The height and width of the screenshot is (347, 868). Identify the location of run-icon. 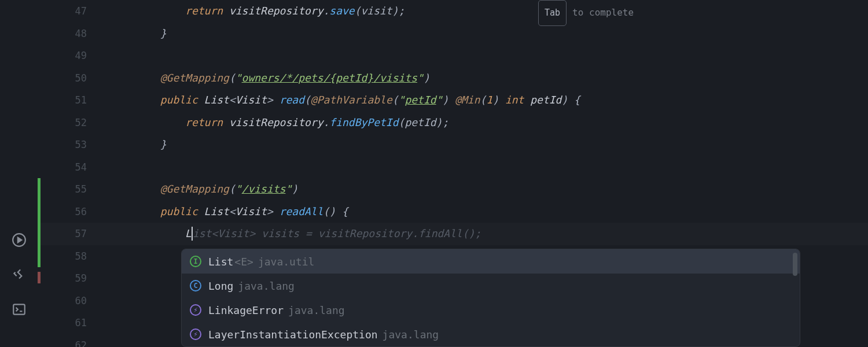
(19, 240).